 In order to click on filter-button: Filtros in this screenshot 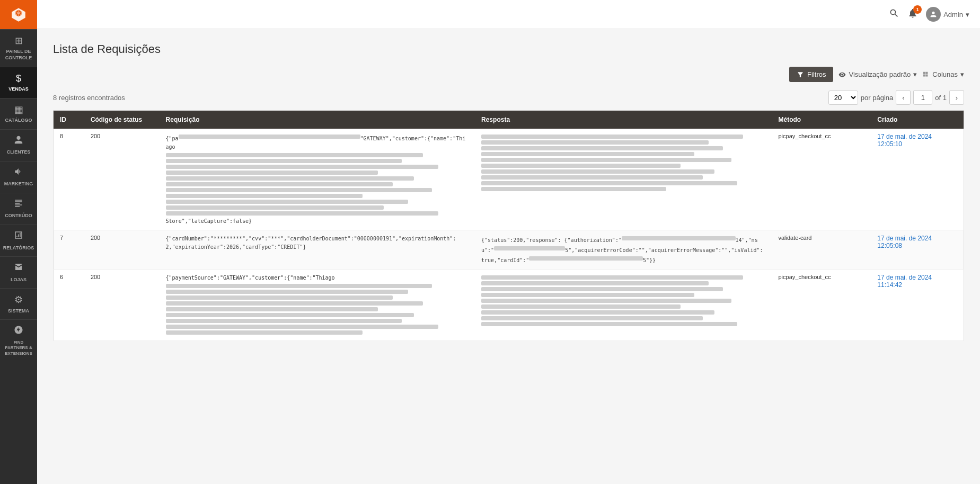, I will do `click(811, 74)`.